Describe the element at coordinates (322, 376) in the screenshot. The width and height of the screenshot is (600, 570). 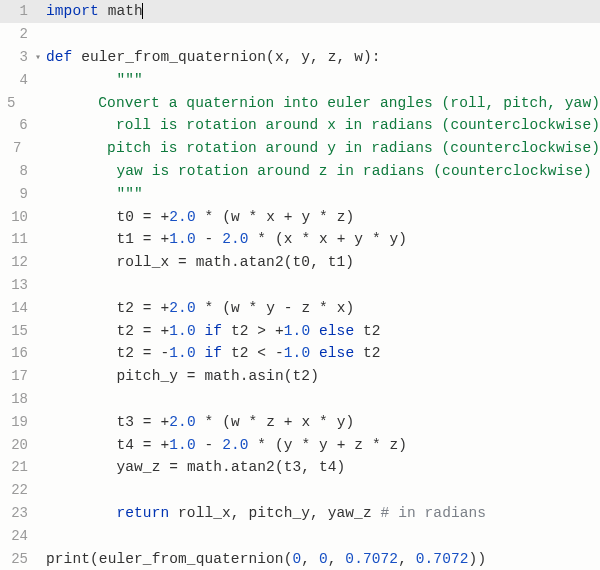
I see `code-content: pitch_y = math.asin(t2)` at that location.